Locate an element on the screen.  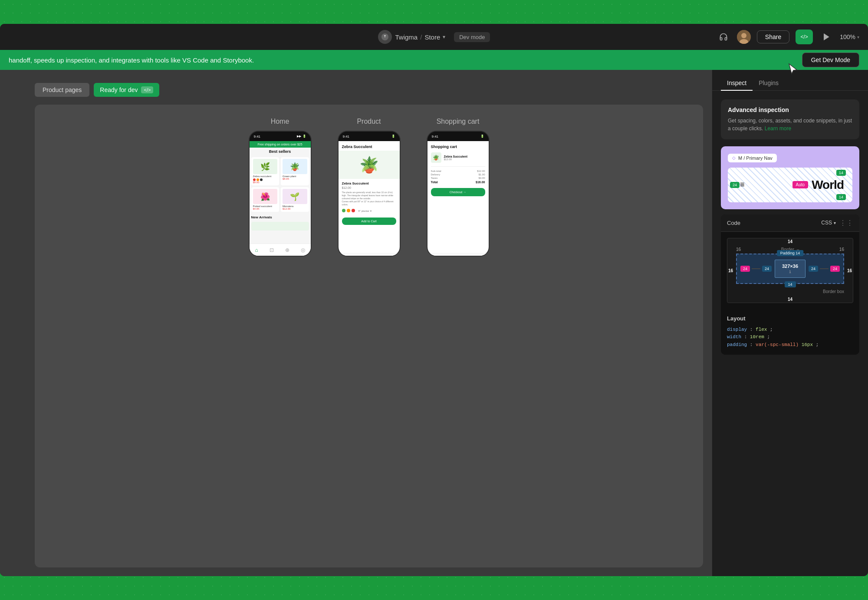
advanced-inspection-text: Get spacing, colors, assets, and code sn… is located at coordinates (790, 125).